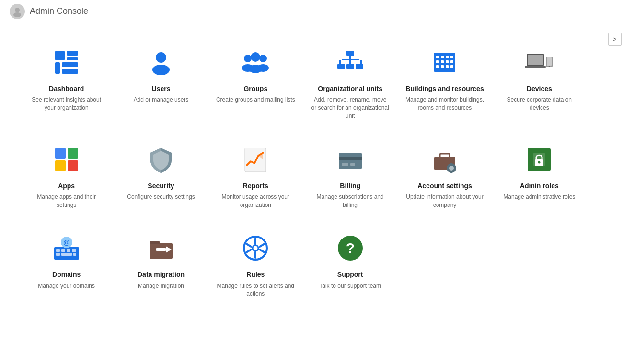 The height and width of the screenshot is (364, 623). I want to click on header-title: Admin Console, so click(59, 11).